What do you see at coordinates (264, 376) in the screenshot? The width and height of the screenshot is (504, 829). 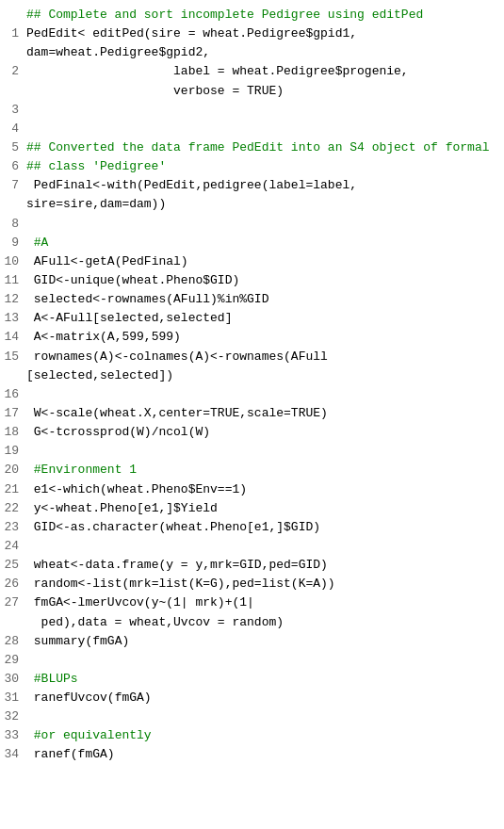 I see `line-text-15-cont: [selected,selected])` at bounding box center [264, 376].